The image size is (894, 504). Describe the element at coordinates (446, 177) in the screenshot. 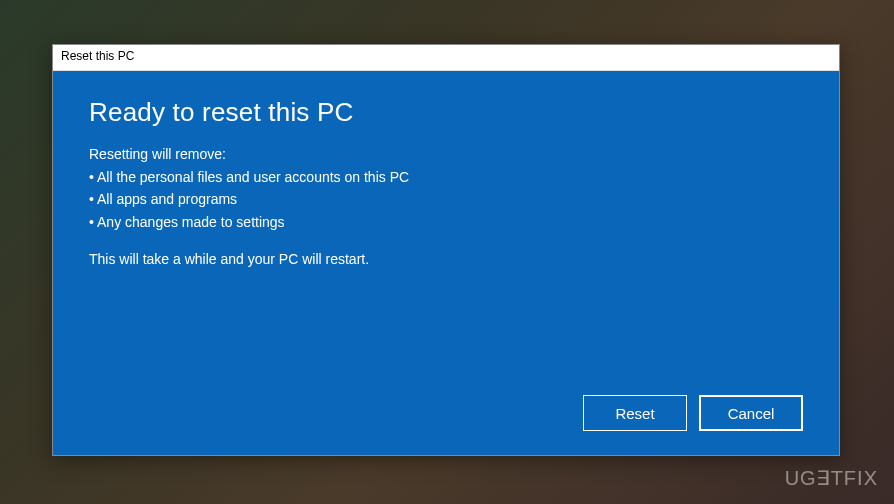

I see `list-item: All the personal files and user accounts…` at that location.